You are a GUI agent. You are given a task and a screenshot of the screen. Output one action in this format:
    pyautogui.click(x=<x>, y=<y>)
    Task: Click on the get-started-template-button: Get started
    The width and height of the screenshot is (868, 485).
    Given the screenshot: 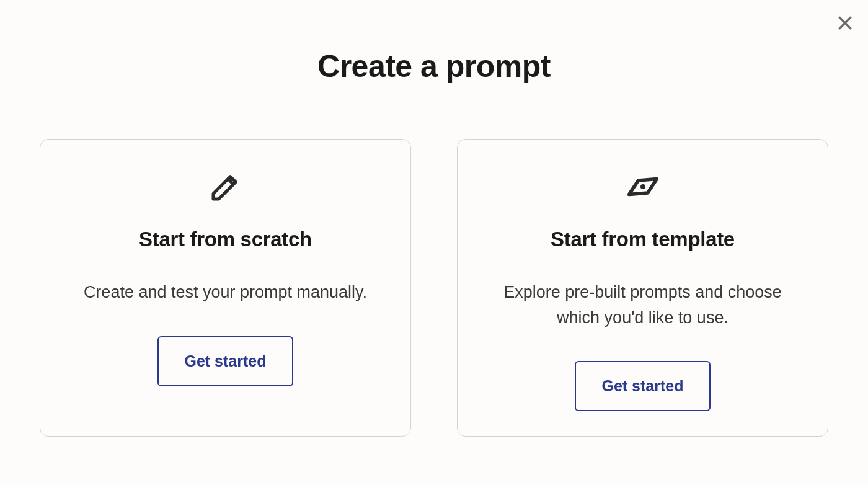 What is the action you would take?
    pyautogui.click(x=643, y=386)
    